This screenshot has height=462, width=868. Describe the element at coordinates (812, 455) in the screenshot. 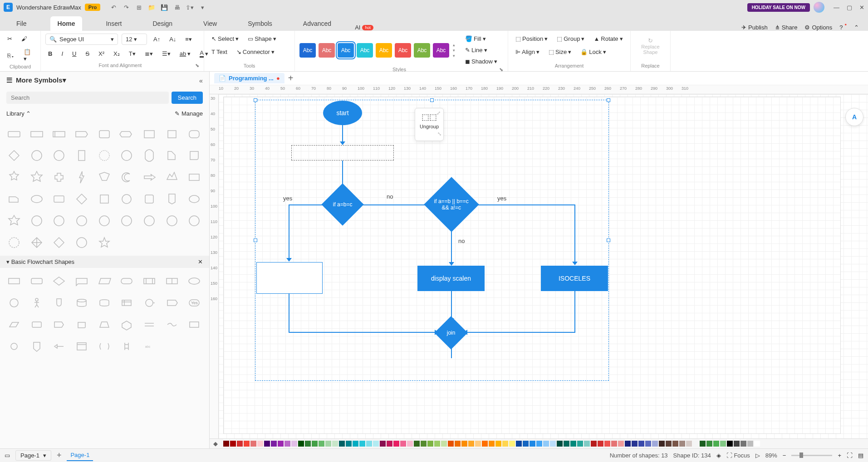

I see `zoom-slider` at that location.